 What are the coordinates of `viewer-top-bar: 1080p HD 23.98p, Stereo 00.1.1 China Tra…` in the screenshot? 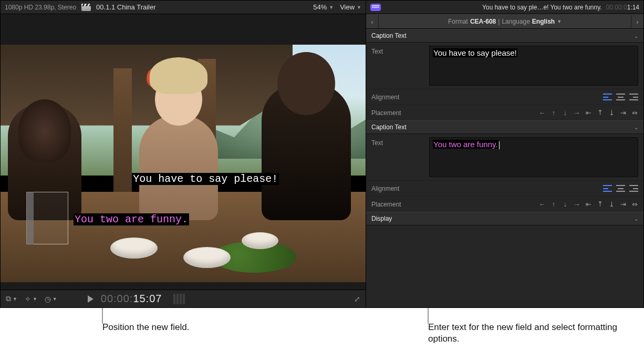 It's located at (183, 7).